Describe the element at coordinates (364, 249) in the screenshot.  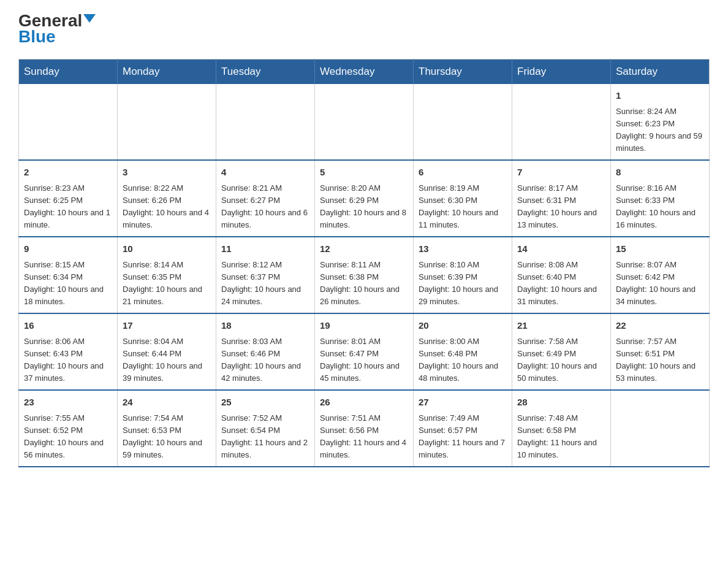
I see `day-number: 12` at that location.